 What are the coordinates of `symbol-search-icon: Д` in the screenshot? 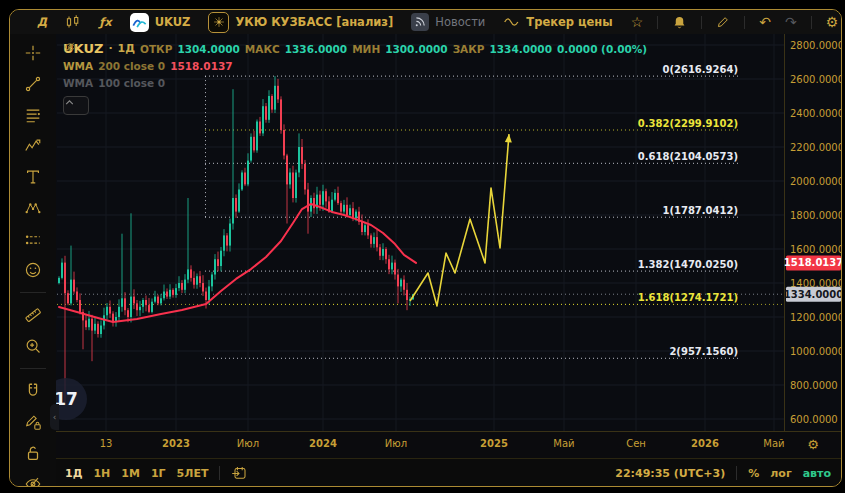 It's located at (42, 22).